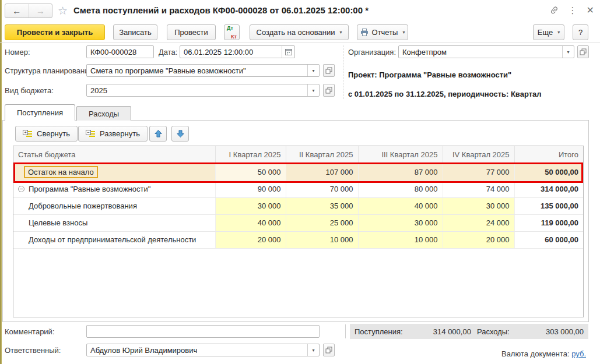 This screenshot has height=364, width=600. Describe the element at coordinates (573, 10) in the screenshot. I see `kebab-menu-icon: ⋮` at that location.